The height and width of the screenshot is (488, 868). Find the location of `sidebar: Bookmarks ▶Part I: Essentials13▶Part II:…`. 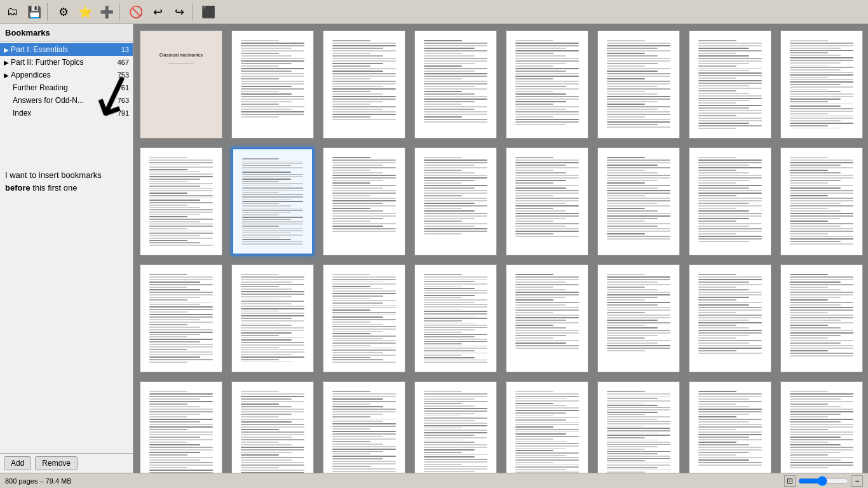

sidebar: Bookmarks ▶Part I: Essentials13▶Part II:… is located at coordinates (67, 248).